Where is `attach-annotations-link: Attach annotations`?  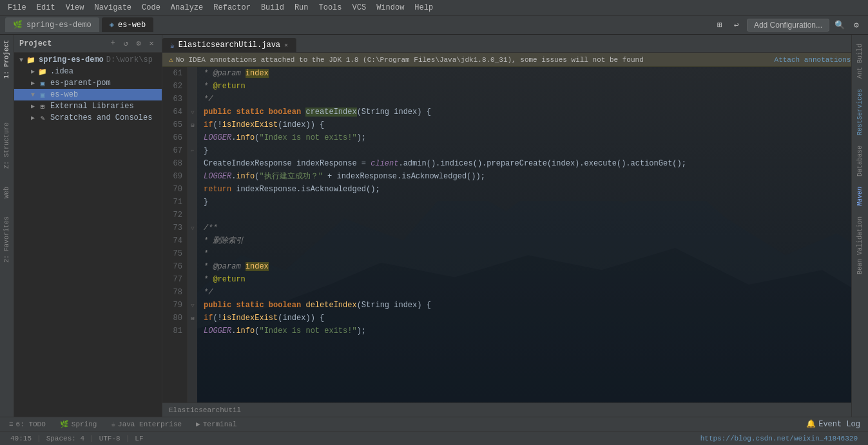
attach-annotations-link: Attach annotations is located at coordinates (813, 60).